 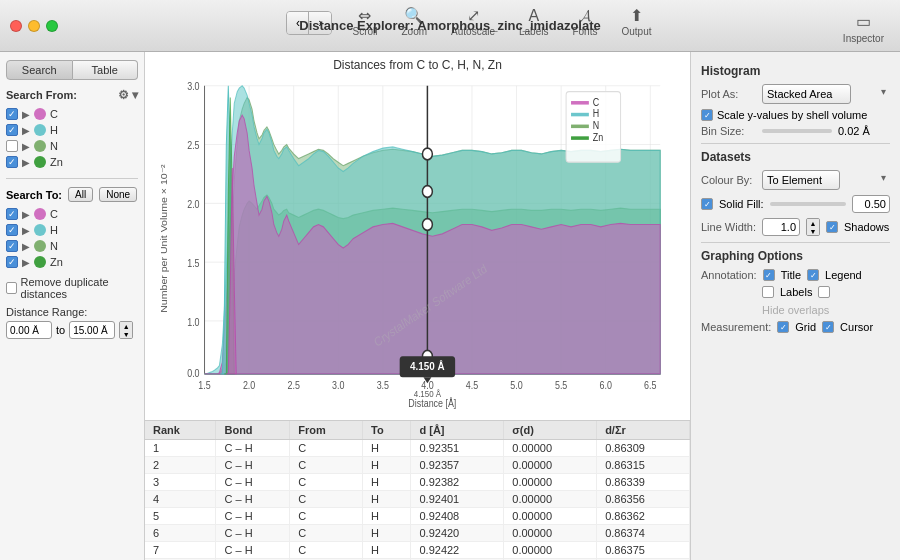 What do you see at coordinates (428, 394) in the screenshot?
I see `svg-text: 4.150 Å` at bounding box center [428, 394].